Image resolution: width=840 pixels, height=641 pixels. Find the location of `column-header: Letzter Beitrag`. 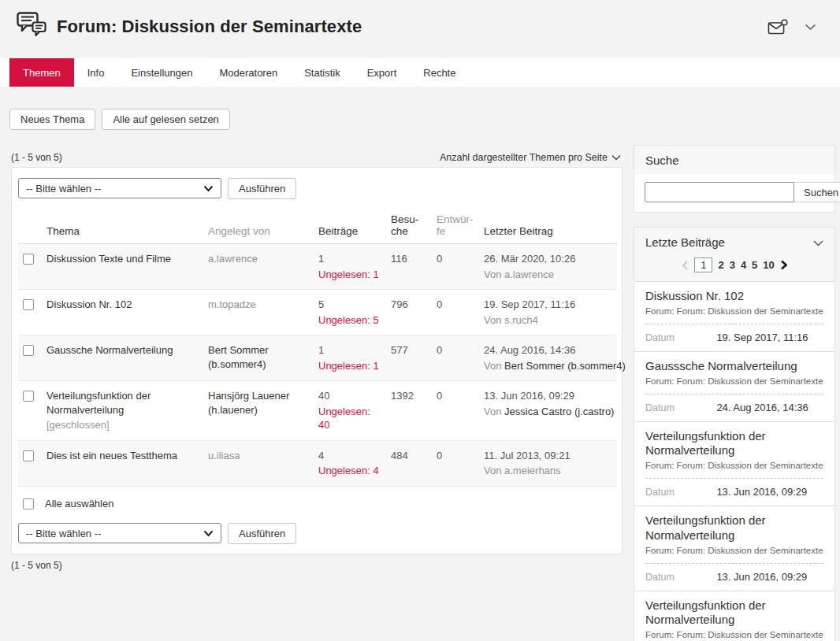

column-header: Letzter Beitrag is located at coordinates (548, 225).